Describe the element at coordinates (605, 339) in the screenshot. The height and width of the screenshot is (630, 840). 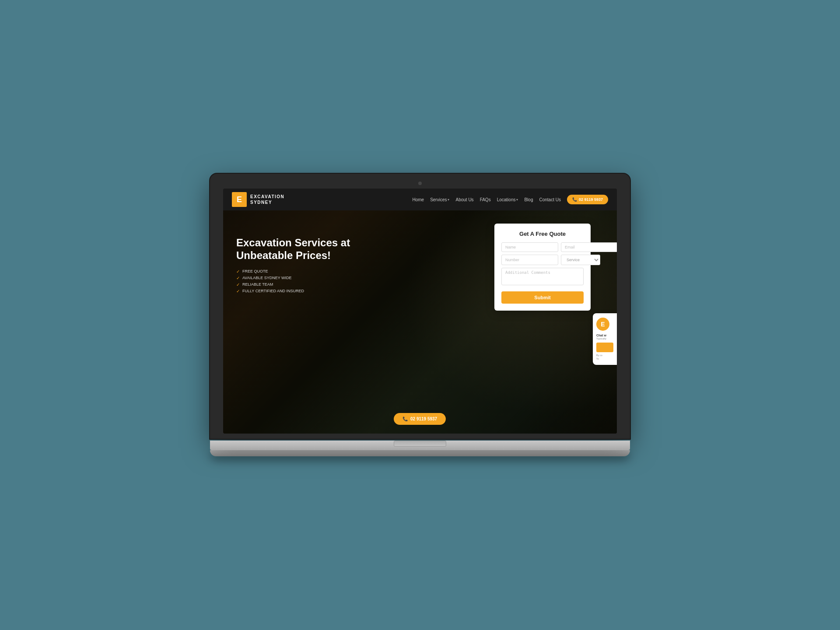
I see `chat-subtitle: Typically` at that location.